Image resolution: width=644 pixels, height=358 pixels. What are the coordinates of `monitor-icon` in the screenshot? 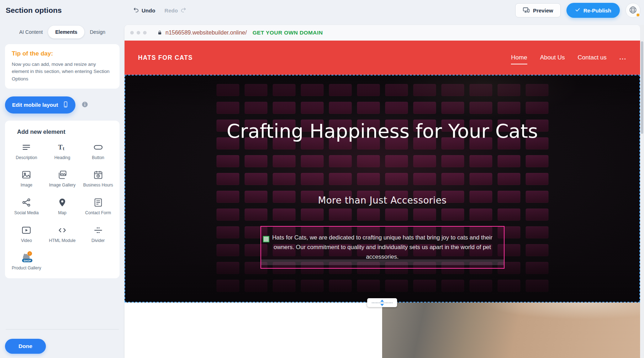 It's located at (526, 11).